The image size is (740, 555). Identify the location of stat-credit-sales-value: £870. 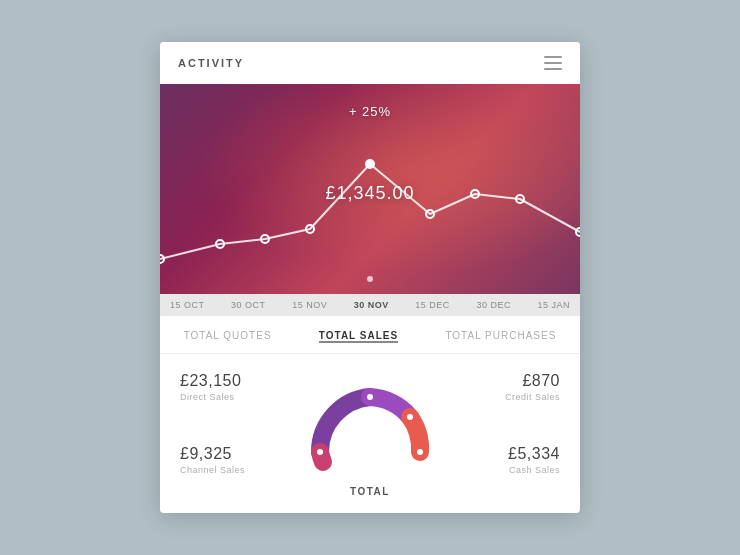
(500, 381).